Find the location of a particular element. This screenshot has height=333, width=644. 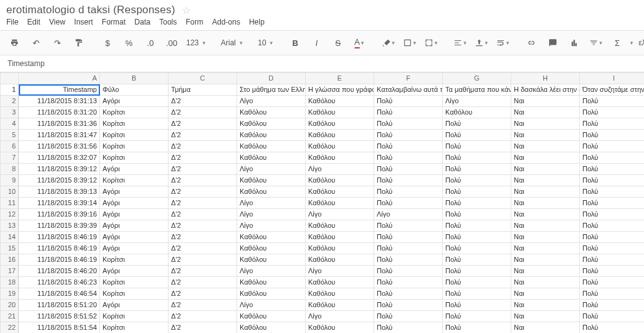

fill-color-button: ▾ is located at coordinates (388, 43).